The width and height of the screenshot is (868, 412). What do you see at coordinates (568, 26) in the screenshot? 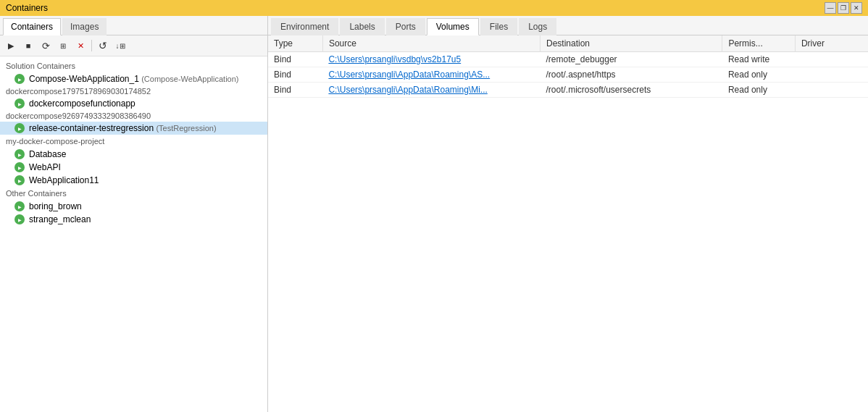
I see `right-tab-bar: Environment Labels Ports Volumes Files L…` at bounding box center [568, 26].